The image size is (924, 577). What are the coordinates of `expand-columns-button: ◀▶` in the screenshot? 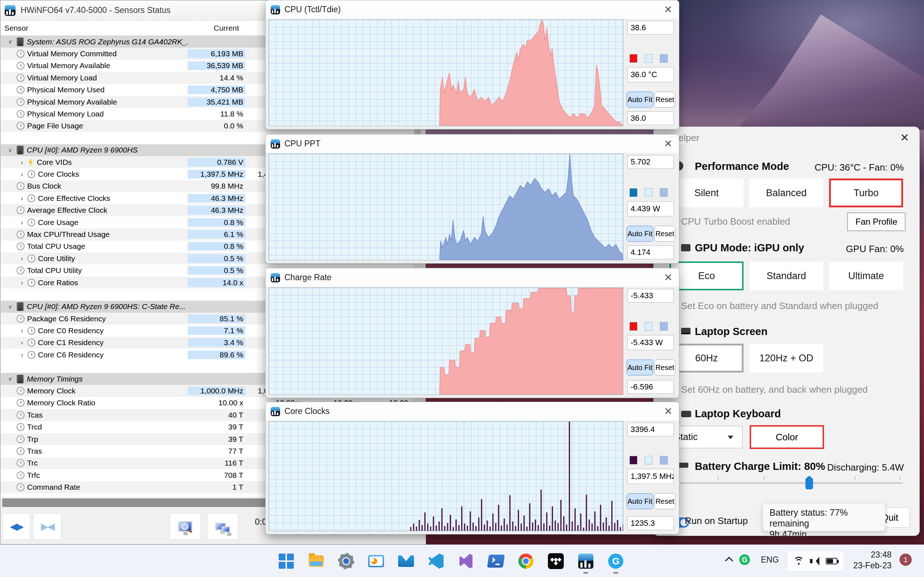 It's located at (16, 527).